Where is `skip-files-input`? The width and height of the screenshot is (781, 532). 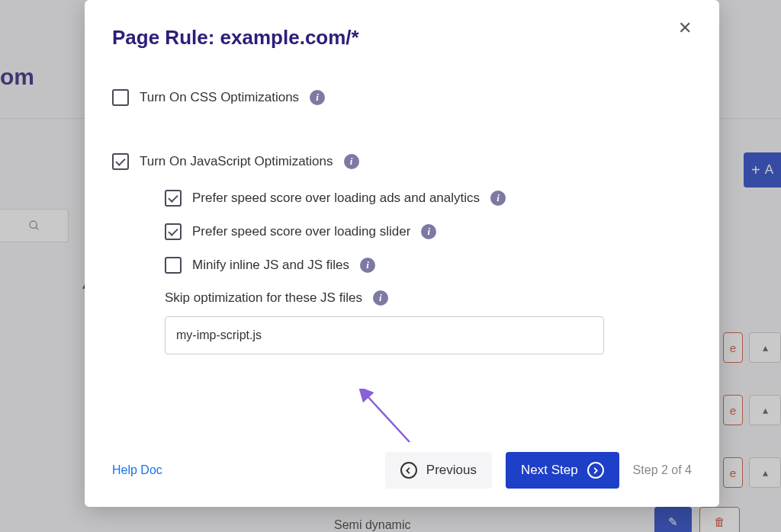 skip-files-input is located at coordinates (384, 335).